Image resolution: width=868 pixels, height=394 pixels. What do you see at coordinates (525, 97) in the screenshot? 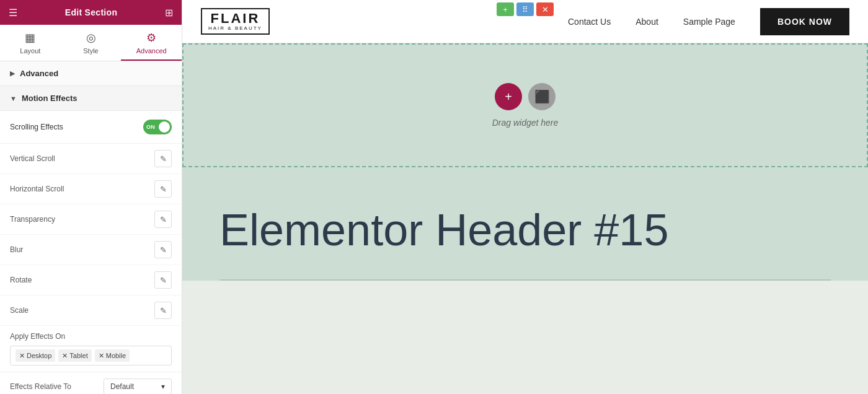
I see `widget-controls: + ⬛` at bounding box center [525, 97].